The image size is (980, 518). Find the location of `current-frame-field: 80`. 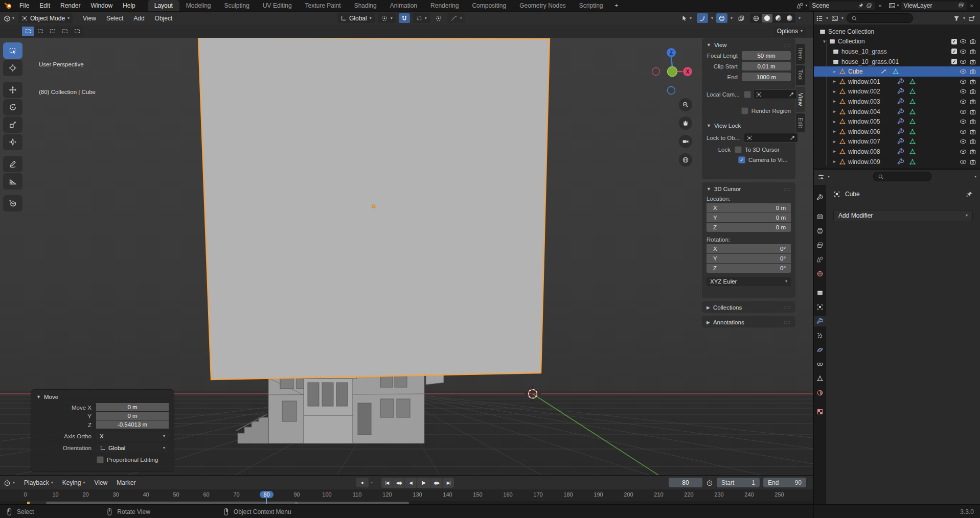

current-frame-field: 80 is located at coordinates (686, 482).